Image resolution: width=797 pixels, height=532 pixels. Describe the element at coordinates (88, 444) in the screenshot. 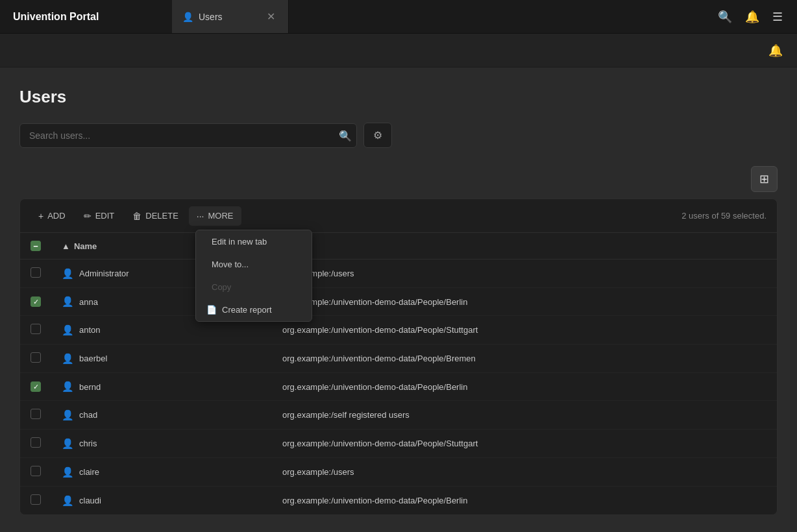

I see `user-name: chris` at that location.